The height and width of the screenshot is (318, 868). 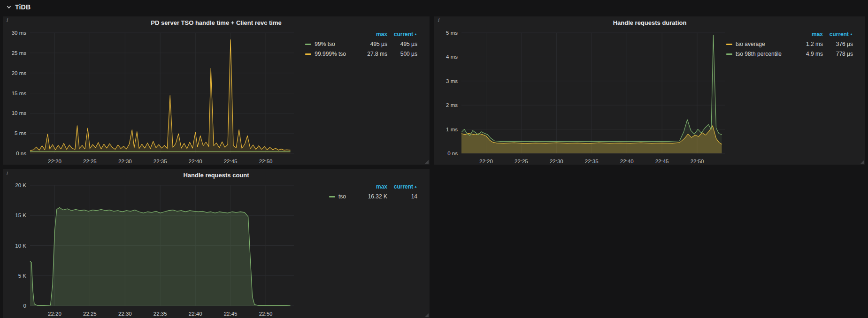 What do you see at coordinates (402, 44) in the screenshot?
I see `legend-current-value: 495 µs` at bounding box center [402, 44].